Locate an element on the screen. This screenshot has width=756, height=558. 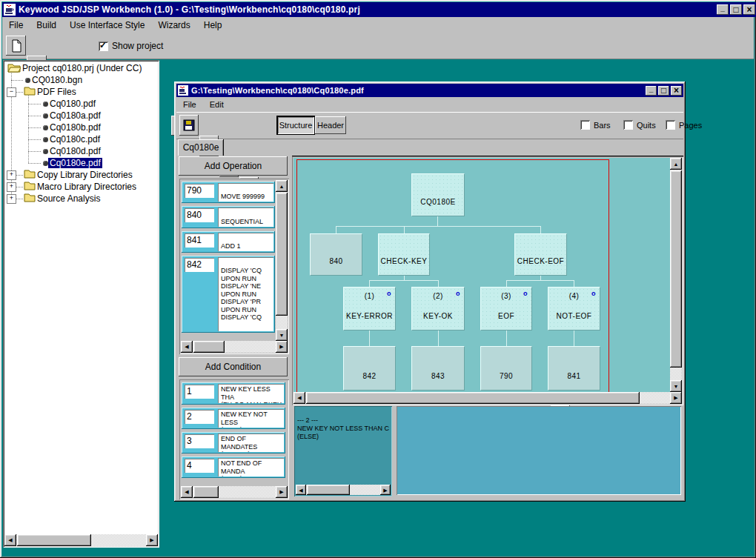
operation-text: ADD 1 is located at coordinates (246, 242).